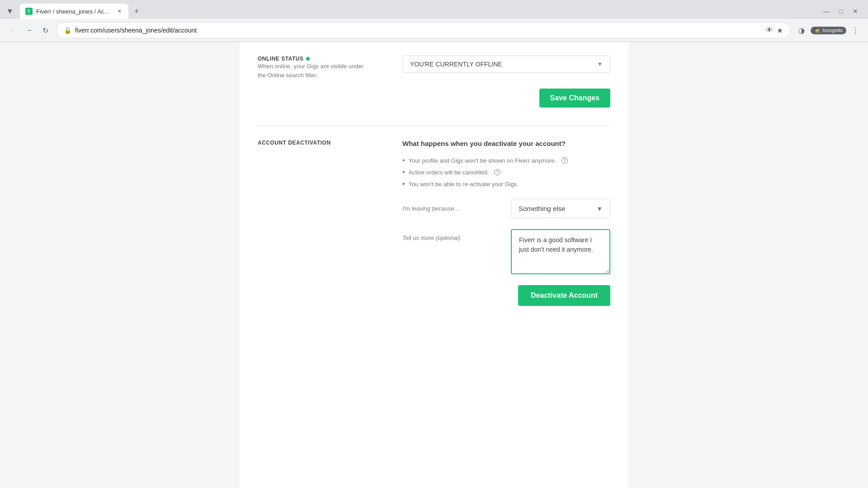  I want to click on forward-button: →, so click(29, 30).